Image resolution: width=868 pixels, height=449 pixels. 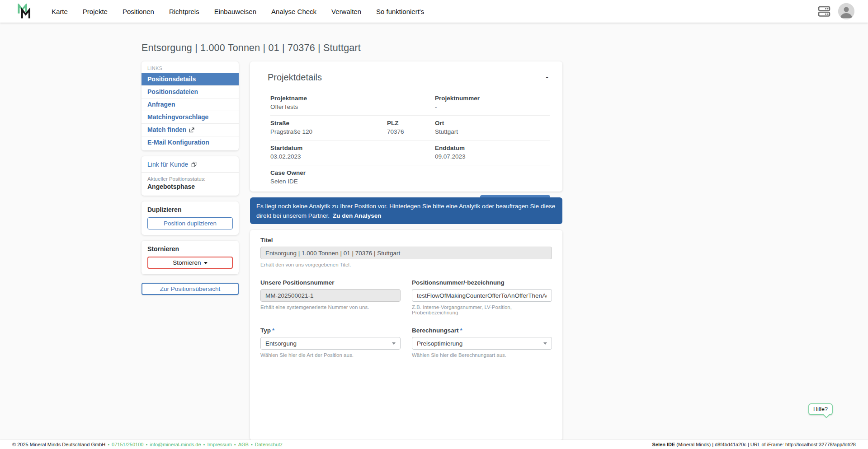 What do you see at coordinates (406, 211) in the screenshot?
I see `banner-text: Es liegt noch keine Analytik zu Ihrer Po…` at bounding box center [406, 211].